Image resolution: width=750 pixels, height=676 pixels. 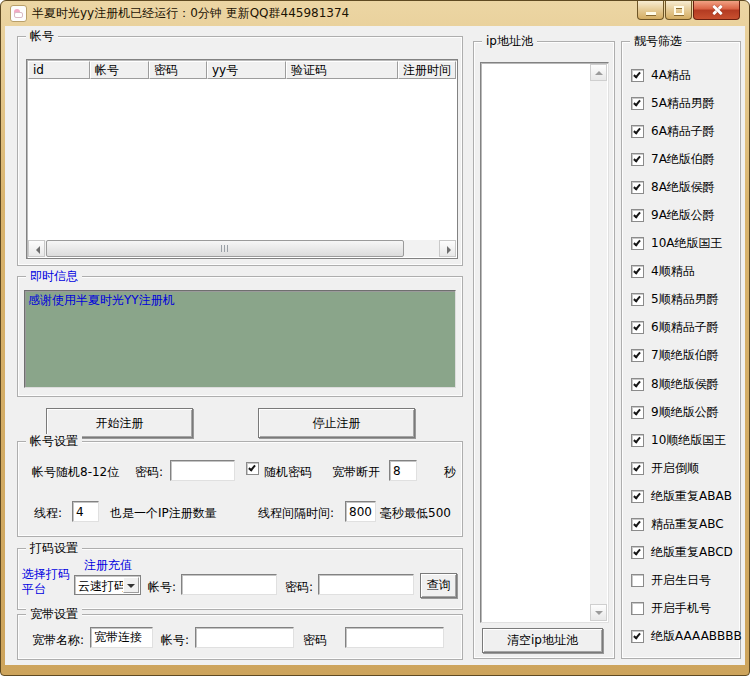 I want to click on clear-ip-pool-button: 清空ip地址池, so click(x=542, y=640).